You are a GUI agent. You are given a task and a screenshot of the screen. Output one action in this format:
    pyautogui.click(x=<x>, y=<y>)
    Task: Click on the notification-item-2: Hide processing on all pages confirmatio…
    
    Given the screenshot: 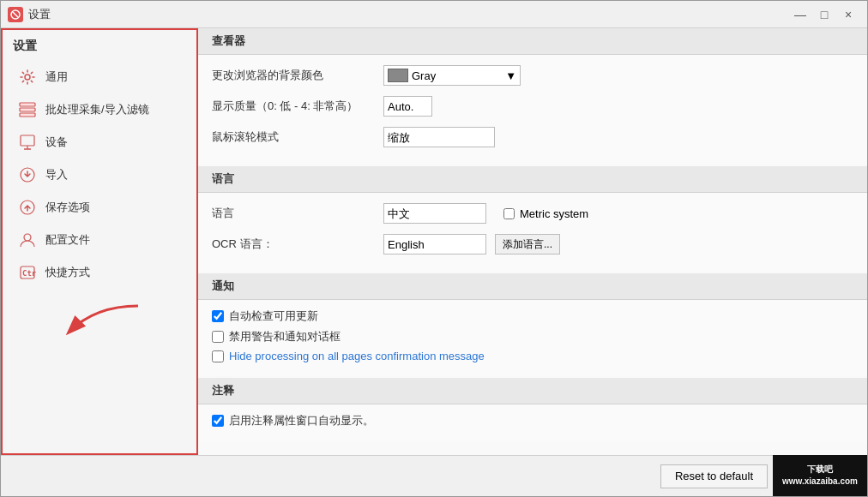 What is the action you would take?
    pyautogui.click(x=533, y=356)
    